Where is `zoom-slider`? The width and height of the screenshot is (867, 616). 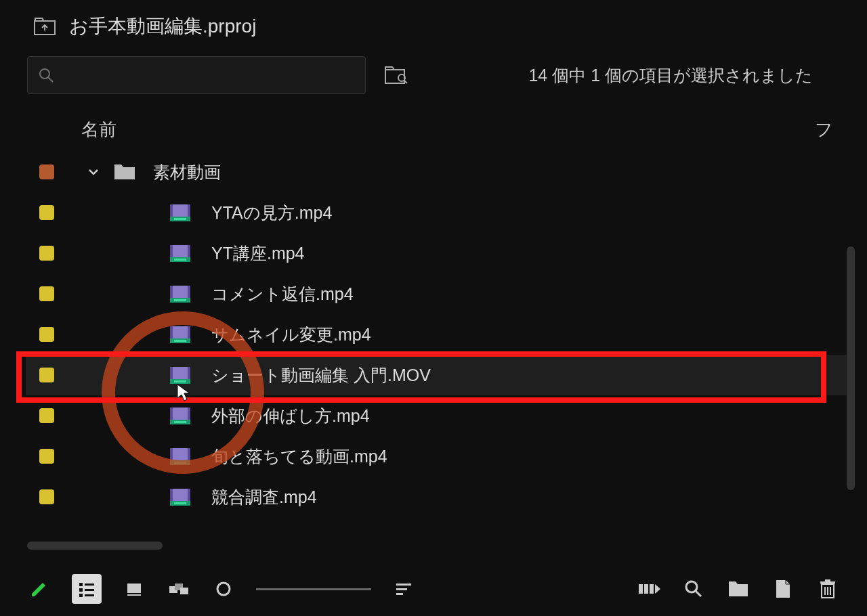 zoom-slider is located at coordinates (314, 589).